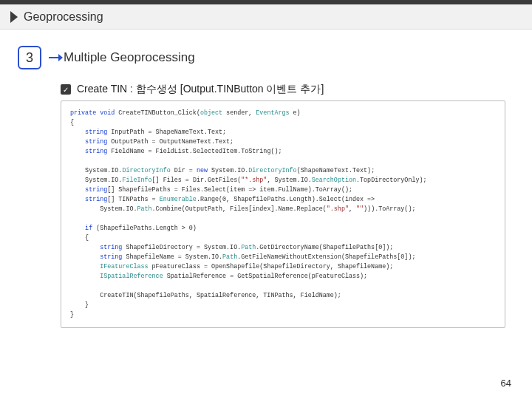  What do you see at coordinates (14, 17) in the screenshot?
I see `title-arrow-icon` at bounding box center [14, 17].